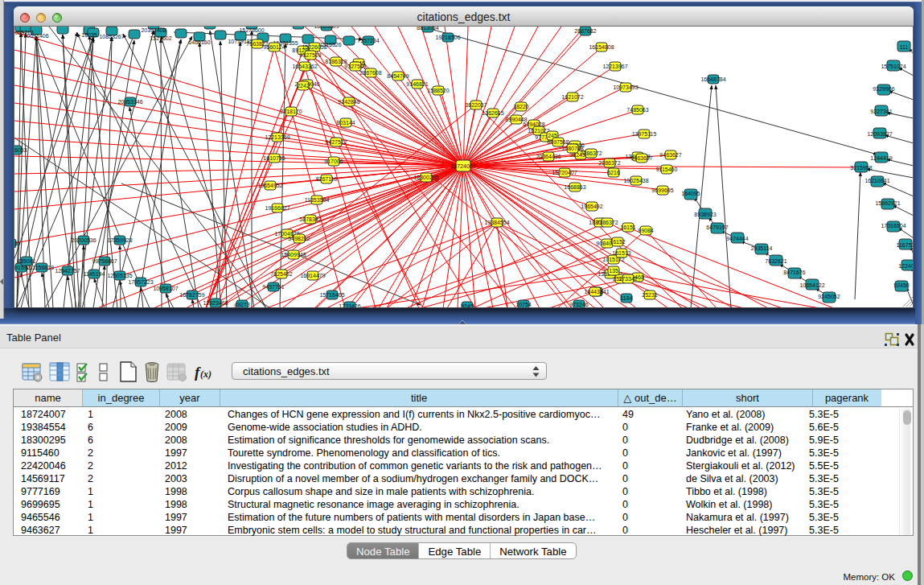 Image resolution: width=924 pixels, height=585 pixels. Describe the element at coordinates (614, 270) in the screenshot. I see `svg-text: 135` at that location.